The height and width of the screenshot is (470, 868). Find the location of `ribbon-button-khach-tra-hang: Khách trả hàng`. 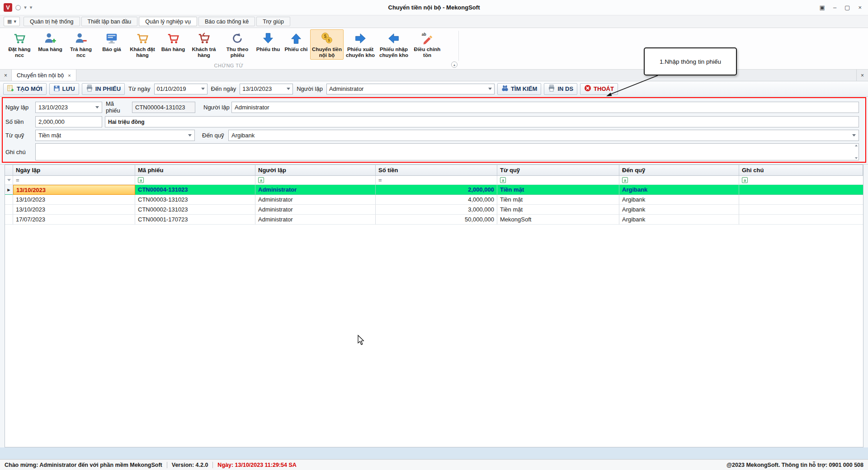

ribbon-button-khach-tra-hang: Khách trả hàng is located at coordinates (204, 44).